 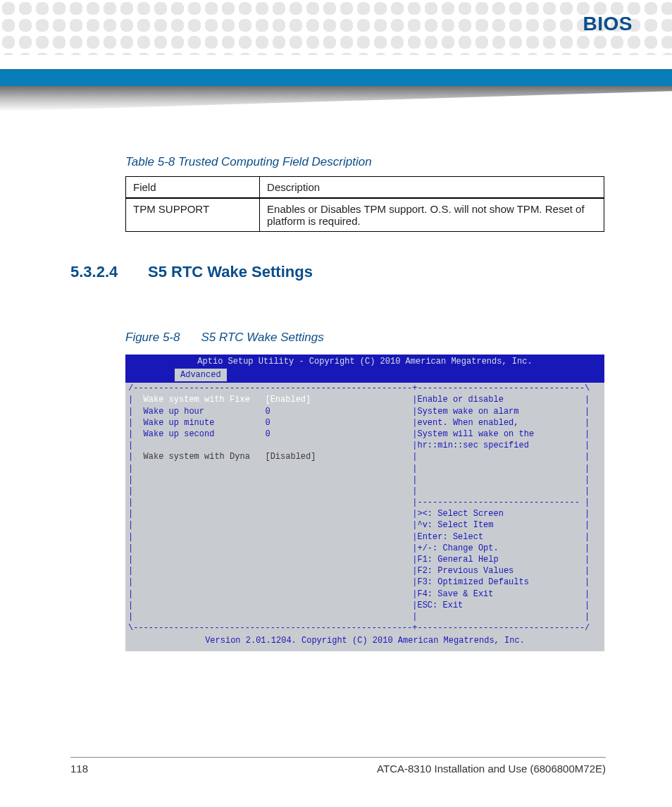 What do you see at coordinates (492, 768) in the screenshot?
I see `doc-title: ATCA-8310 Installation and Use (6806800M…` at bounding box center [492, 768].